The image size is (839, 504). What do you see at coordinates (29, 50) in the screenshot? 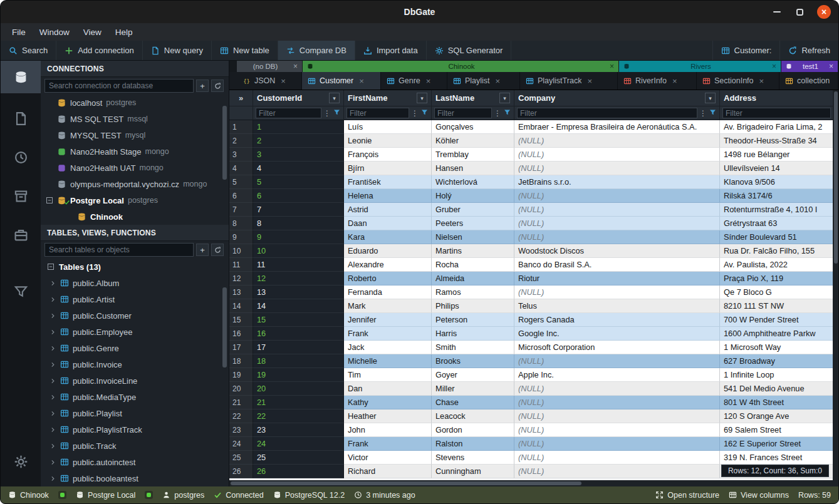
I see `toolbar-button-search: Search` at bounding box center [29, 50].